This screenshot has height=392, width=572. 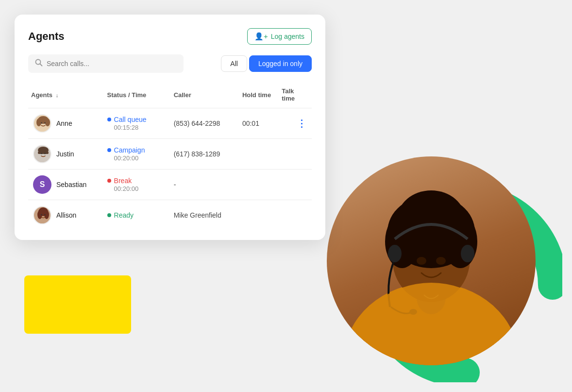 I want to click on col-header-talk: Talk time, so click(x=294, y=96).